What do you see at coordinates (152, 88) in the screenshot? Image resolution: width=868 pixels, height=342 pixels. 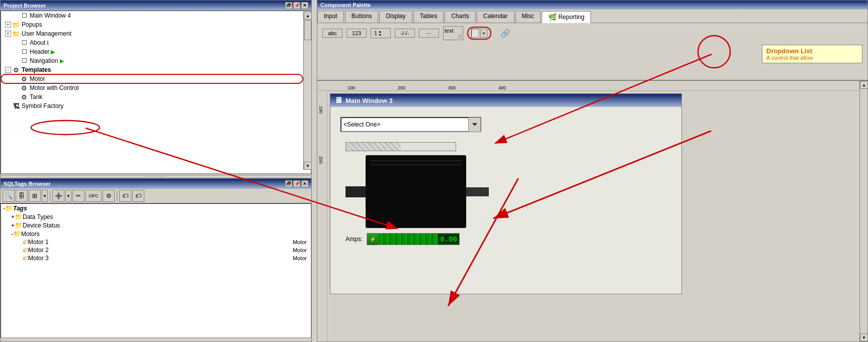 I see `tree-item-motor-control: + ⚙ Motor with Control` at bounding box center [152, 88].